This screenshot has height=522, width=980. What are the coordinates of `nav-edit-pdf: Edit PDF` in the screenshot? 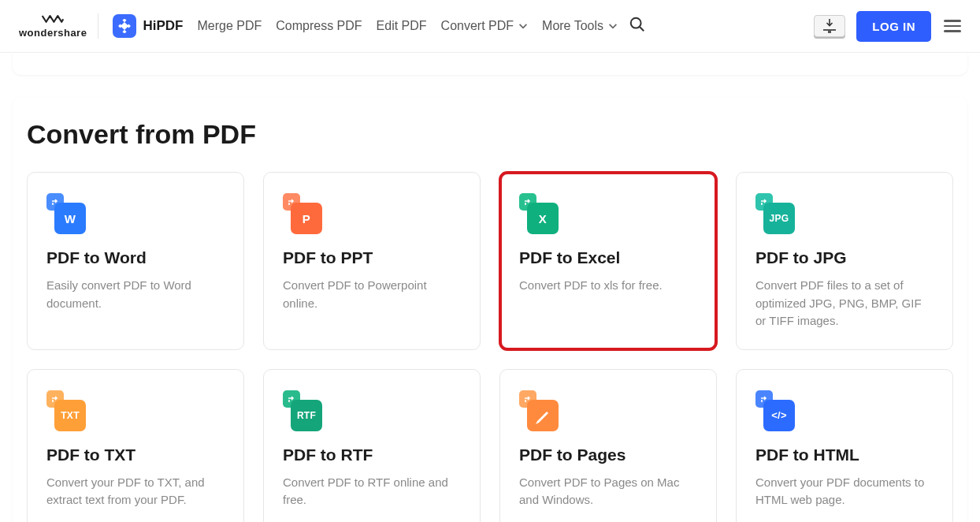 It's located at (402, 26).